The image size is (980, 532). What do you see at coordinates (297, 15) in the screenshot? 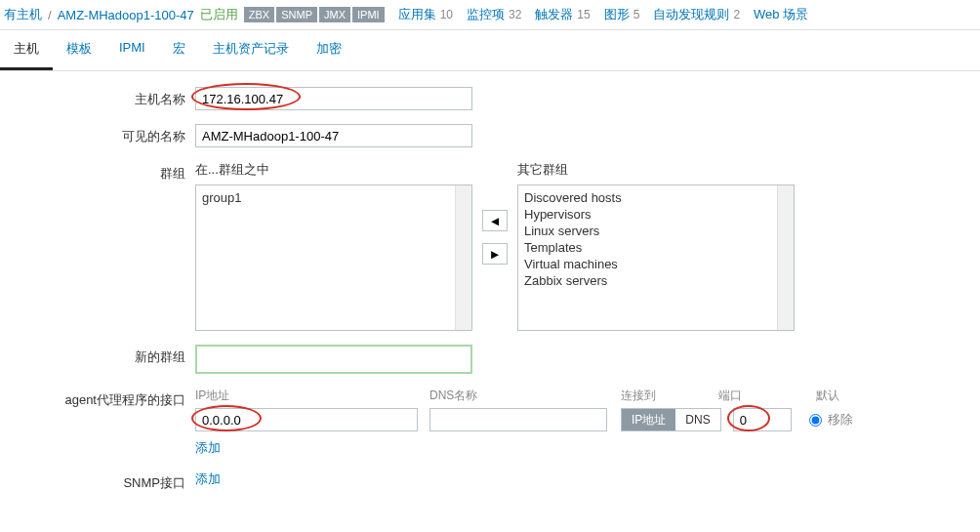
I see `snmp-badge: SNMP` at bounding box center [297, 15].